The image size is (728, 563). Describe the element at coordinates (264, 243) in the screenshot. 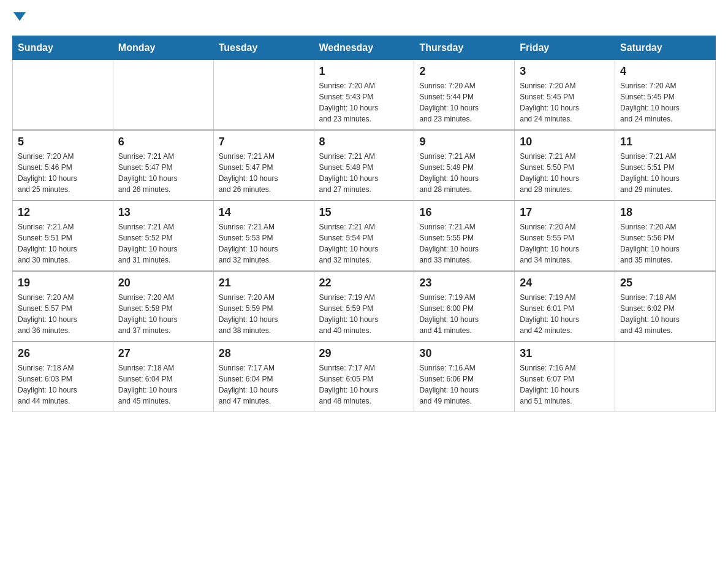

I see `day-info: Sunrise: 7:21 AM Sunset: 5:53 PM Dayligh…` at that location.